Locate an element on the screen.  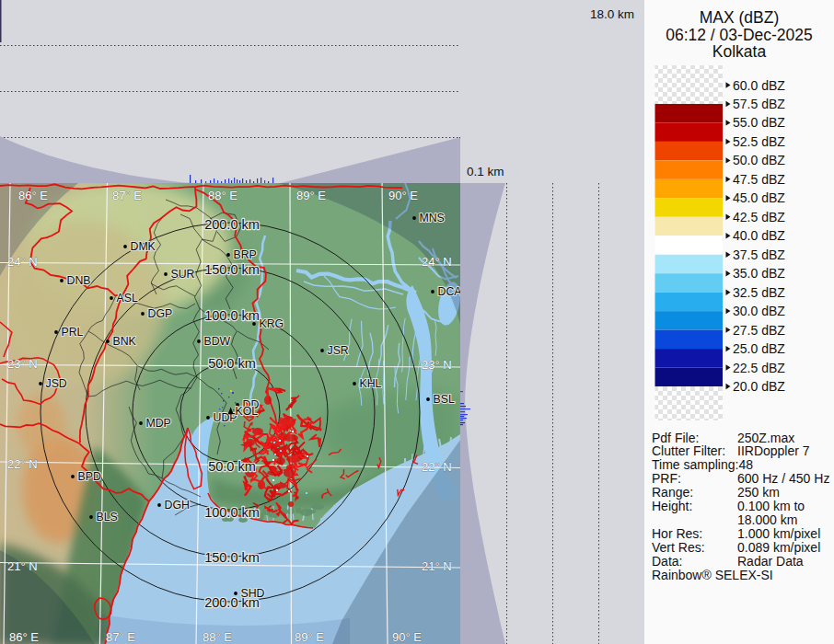
svg-text: 30.0 dBZ is located at coordinates (759, 311).